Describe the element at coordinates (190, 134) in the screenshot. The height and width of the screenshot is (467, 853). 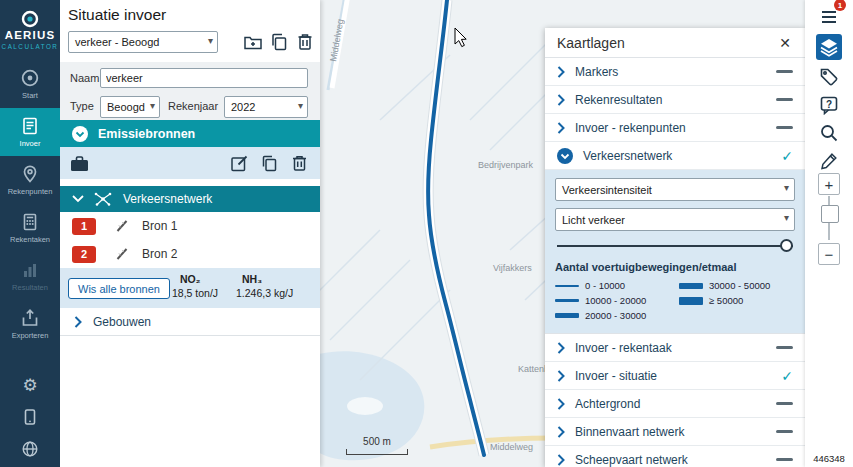
I see `emissiebronnen-header: Emissiebronnen` at that location.